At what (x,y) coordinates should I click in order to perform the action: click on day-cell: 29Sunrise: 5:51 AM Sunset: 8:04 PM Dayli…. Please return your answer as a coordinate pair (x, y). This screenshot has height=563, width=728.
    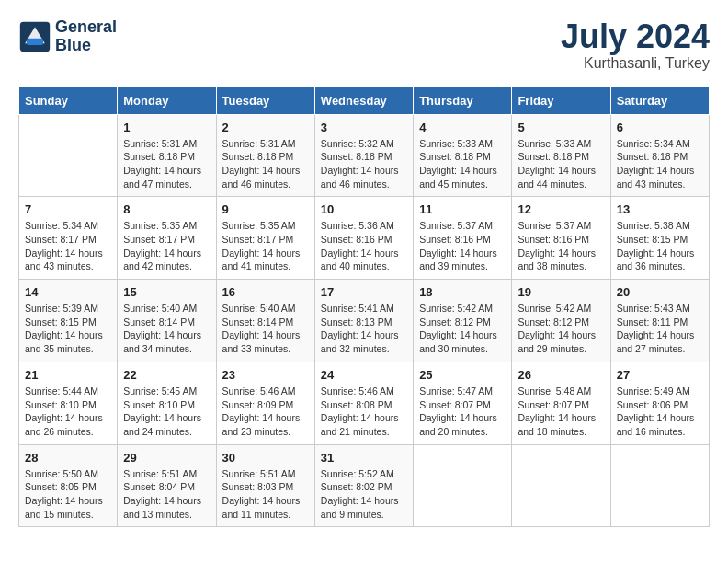
    Looking at the image, I should click on (167, 486).